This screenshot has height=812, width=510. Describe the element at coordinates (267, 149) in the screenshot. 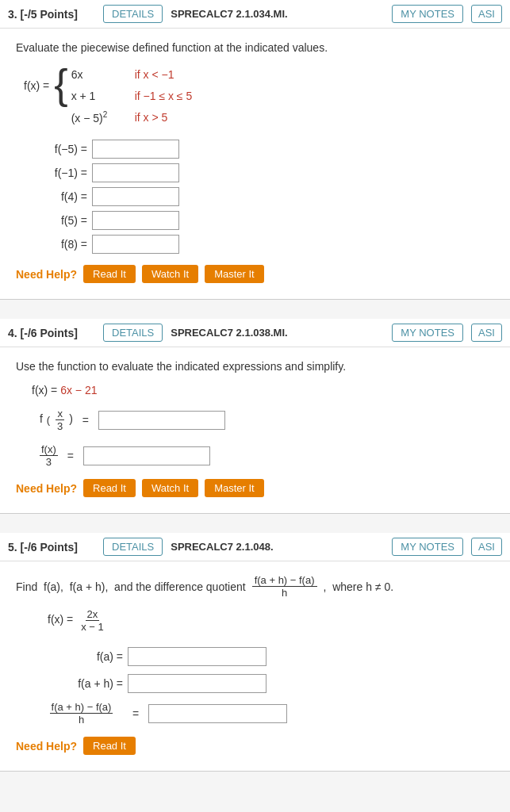

I see `p3-input-row-1: f(−5) =` at that location.